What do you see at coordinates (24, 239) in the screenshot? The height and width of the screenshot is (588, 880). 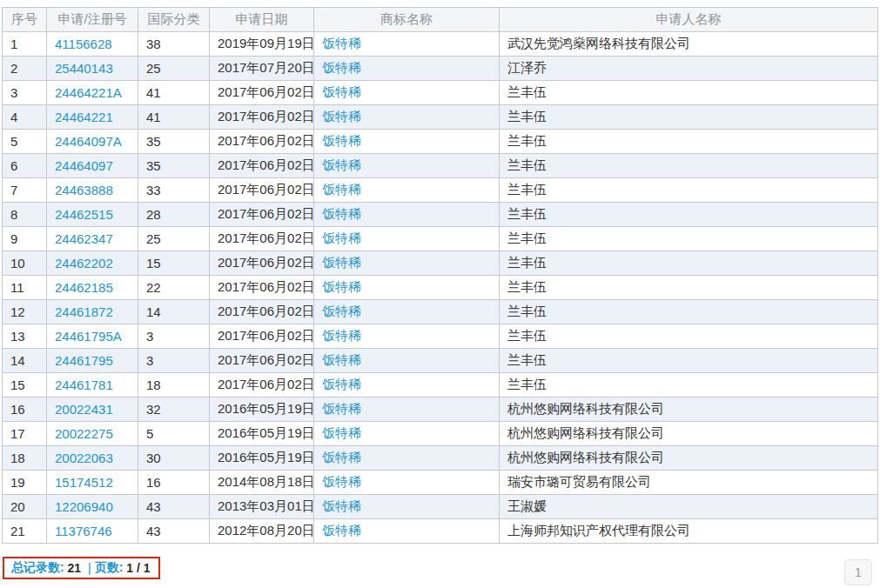 I see `cell-seq: 9` at bounding box center [24, 239].